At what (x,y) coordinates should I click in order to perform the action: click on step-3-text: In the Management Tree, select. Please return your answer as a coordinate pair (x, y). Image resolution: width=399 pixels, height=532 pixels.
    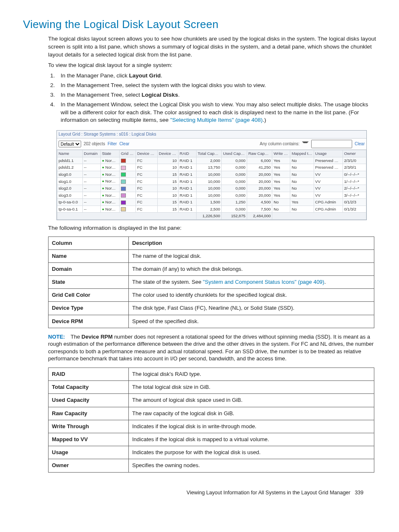
    Looking at the image, I should click on (101, 95).